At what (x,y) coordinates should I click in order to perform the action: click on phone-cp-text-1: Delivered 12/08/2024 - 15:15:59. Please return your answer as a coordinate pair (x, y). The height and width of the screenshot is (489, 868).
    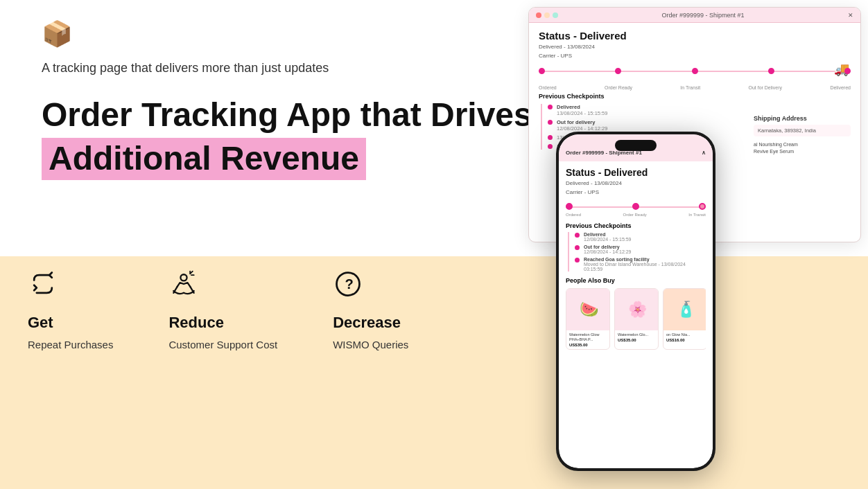
    Looking at the image, I should click on (607, 237).